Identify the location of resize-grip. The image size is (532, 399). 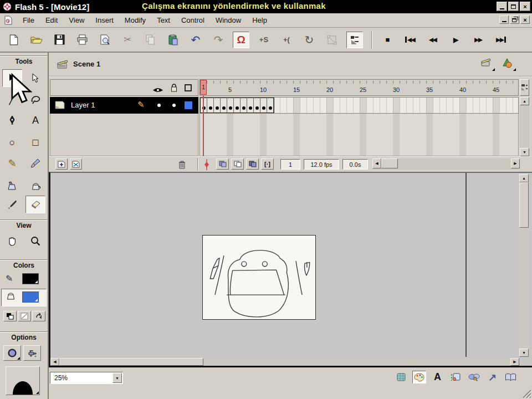
(526, 393).